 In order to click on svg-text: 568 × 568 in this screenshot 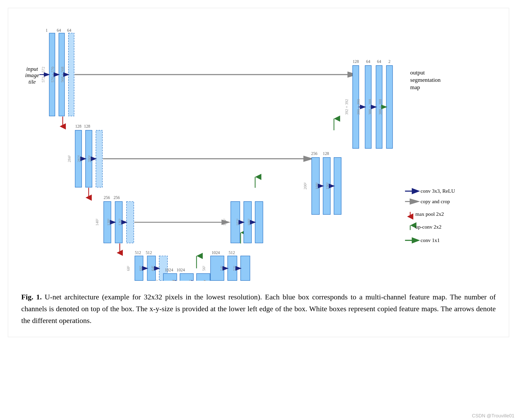, I will do `click(62, 74)`.